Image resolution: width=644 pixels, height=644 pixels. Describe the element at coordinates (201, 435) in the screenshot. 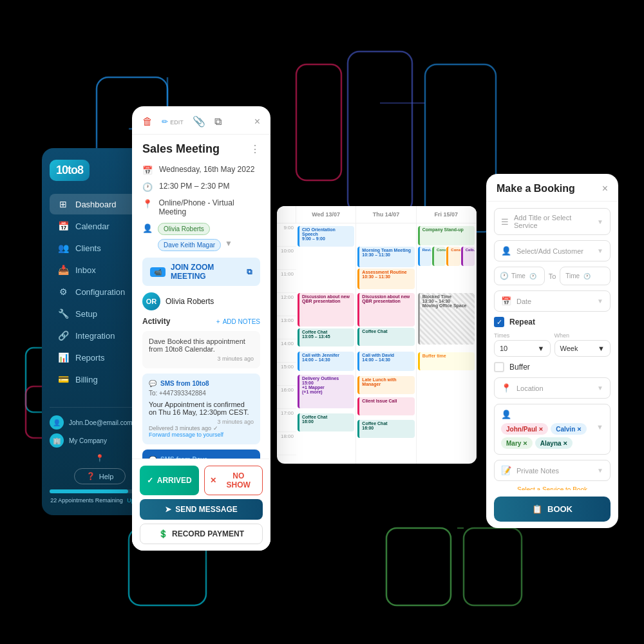

I see `forward-button: Forward message to yourself` at that location.